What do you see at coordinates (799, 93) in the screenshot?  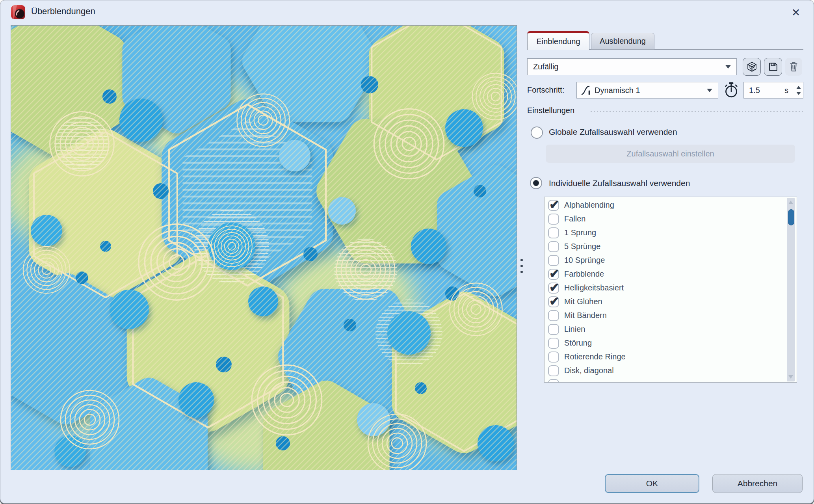 I see `spin-down-icon` at bounding box center [799, 93].